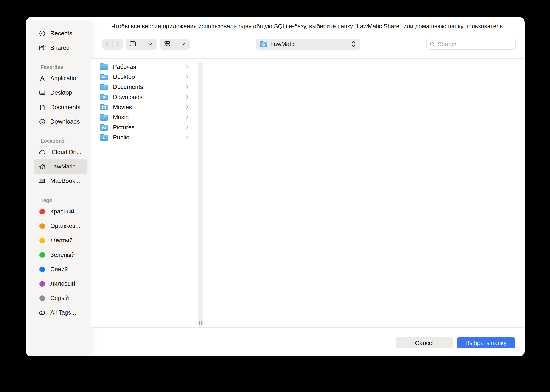  Describe the element at coordinates (308, 44) in the screenshot. I see `current-folder-dropdown: LawMatic` at that location.